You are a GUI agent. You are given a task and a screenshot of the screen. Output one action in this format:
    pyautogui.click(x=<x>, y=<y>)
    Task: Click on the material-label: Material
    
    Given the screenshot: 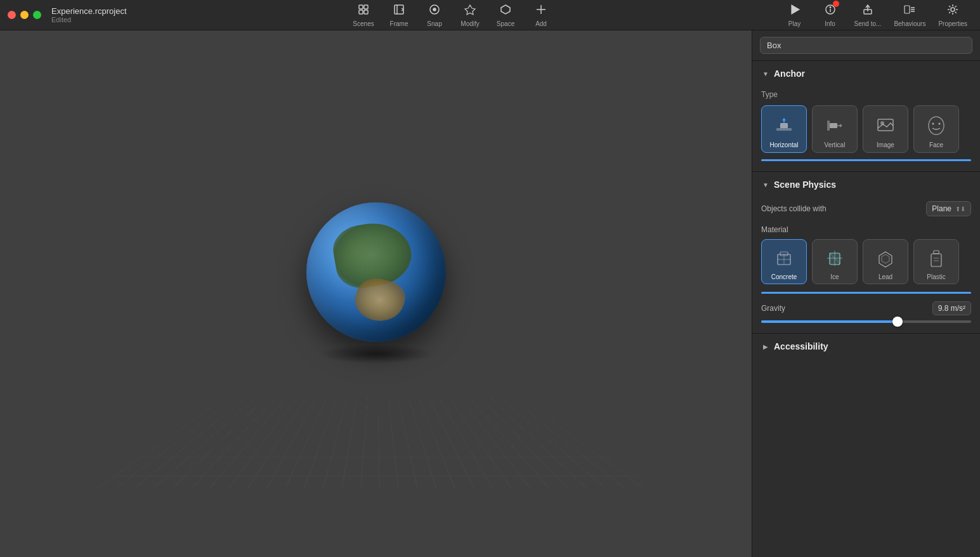 What is the action you would take?
    pyautogui.click(x=866, y=230)
    